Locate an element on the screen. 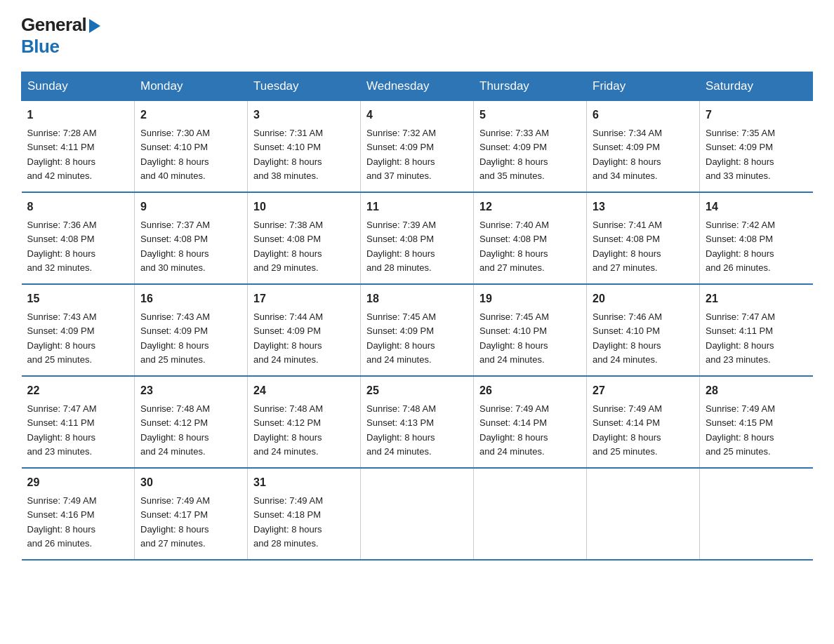 Image resolution: width=834 pixels, height=644 pixels. day-info: Sunrise: 7:35 AMSunset: 4:09 PMDaylight:… is located at coordinates (740, 154).